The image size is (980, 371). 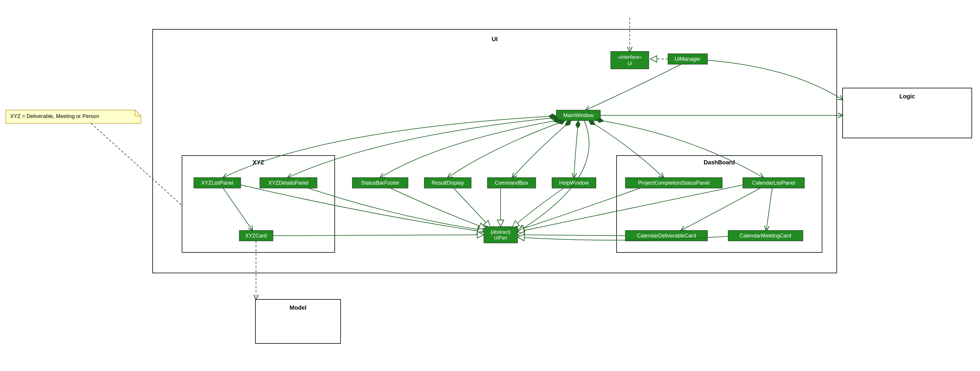 I want to click on class-xyz-list-panel: XYZListPanel, so click(x=217, y=183).